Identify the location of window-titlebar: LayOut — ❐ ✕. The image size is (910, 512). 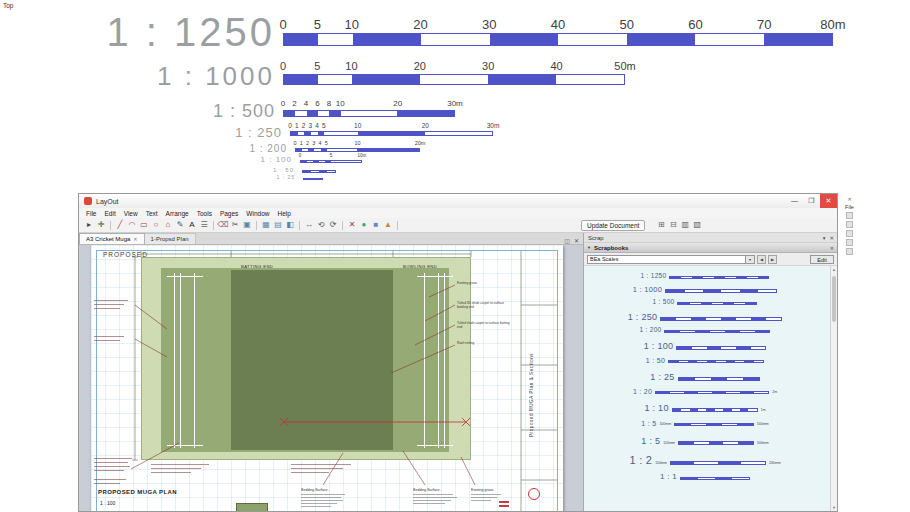
(458, 201).